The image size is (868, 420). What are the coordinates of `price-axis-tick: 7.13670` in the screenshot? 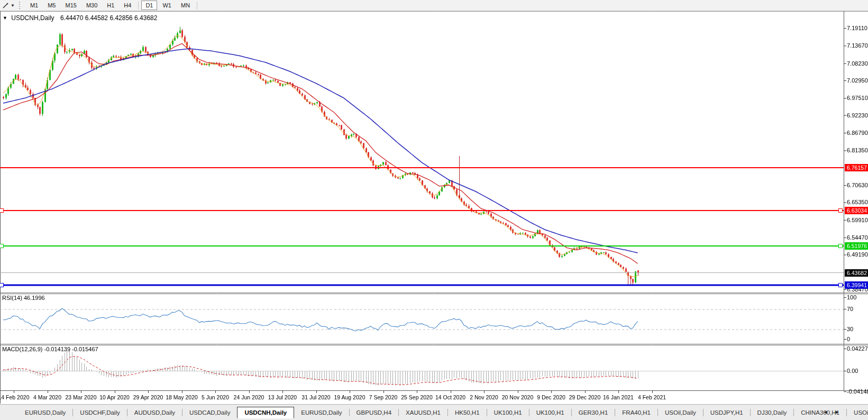 It's located at (857, 45).